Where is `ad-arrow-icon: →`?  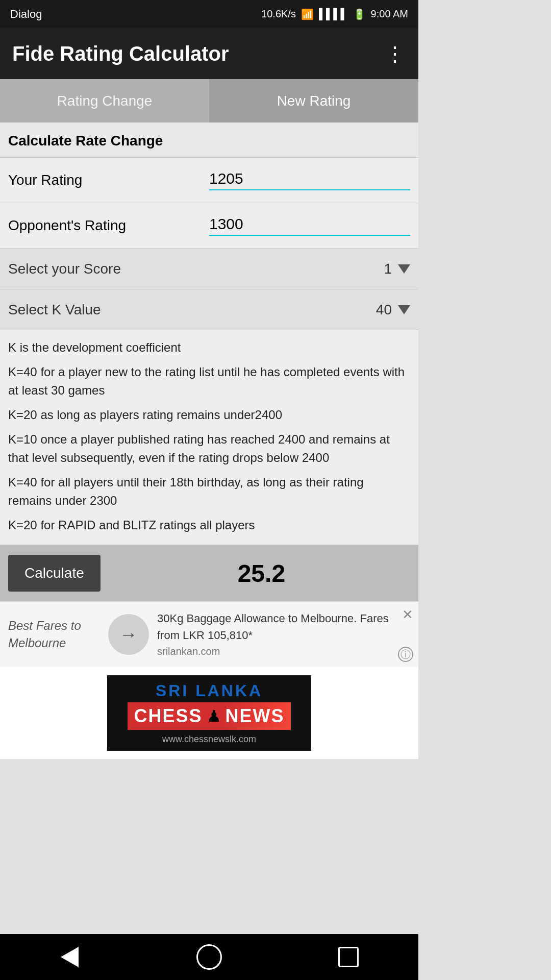
ad-arrow-icon: → is located at coordinates (129, 634).